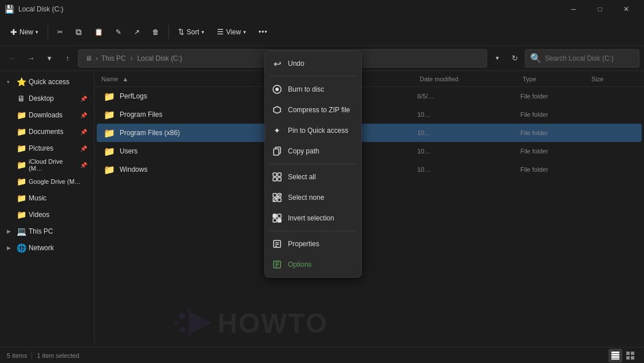 The width and height of the screenshot is (644, 363). I want to click on view-dropdown-icon: ▾, so click(245, 32).